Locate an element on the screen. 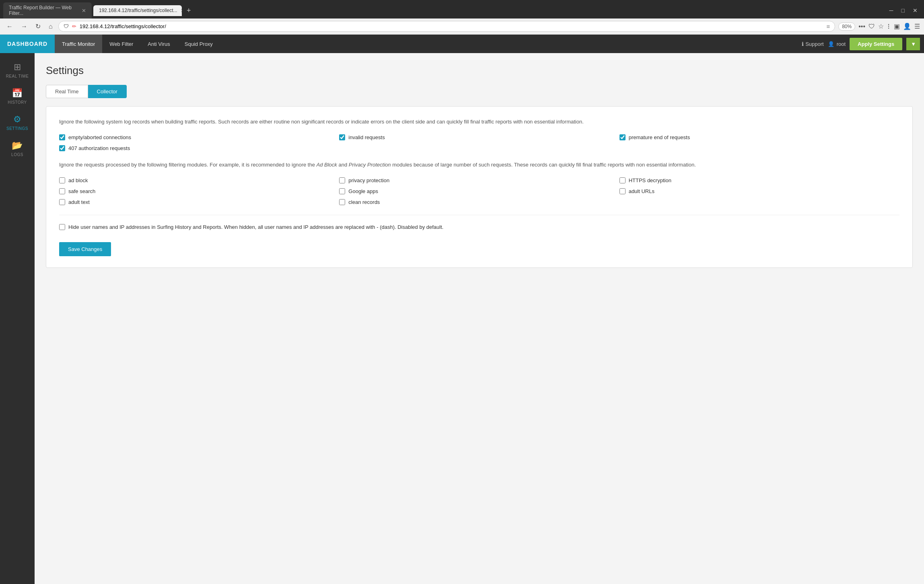 The image size is (924, 584). checkbox-premature-end-input is located at coordinates (623, 138).